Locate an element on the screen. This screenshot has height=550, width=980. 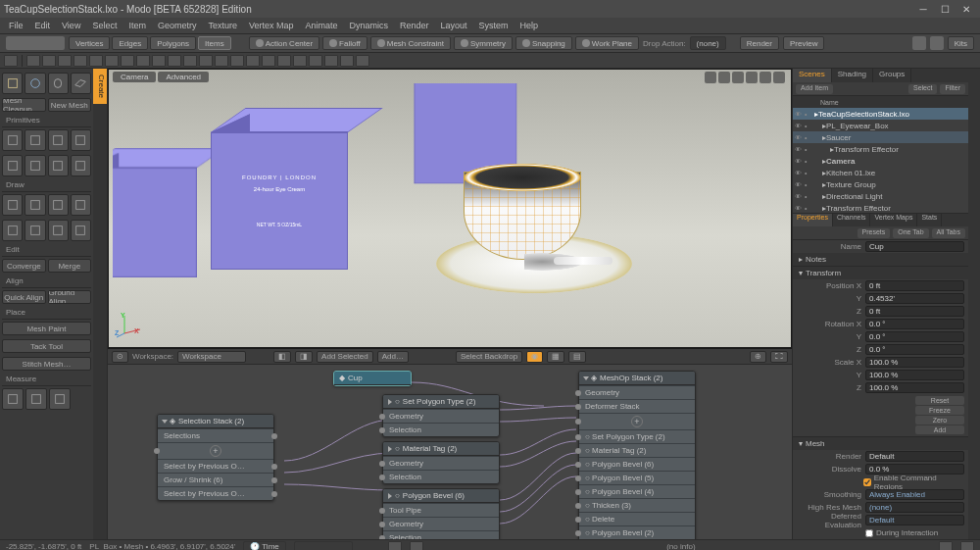
toolbar-mesh-constraint: Mesh Constraint is located at coordinates (411, 43).